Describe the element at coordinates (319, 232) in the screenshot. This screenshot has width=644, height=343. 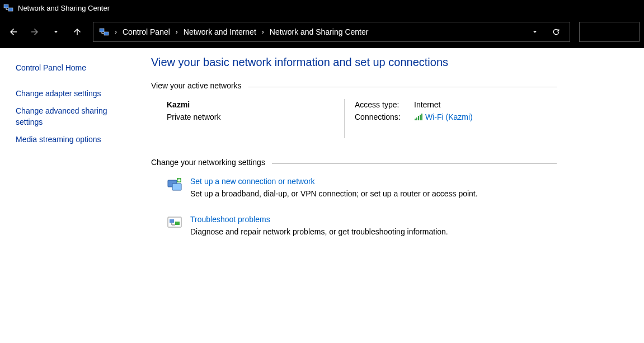
I see `troubleshoot-desc: Diagnose and repair network problems, or…` at that location.